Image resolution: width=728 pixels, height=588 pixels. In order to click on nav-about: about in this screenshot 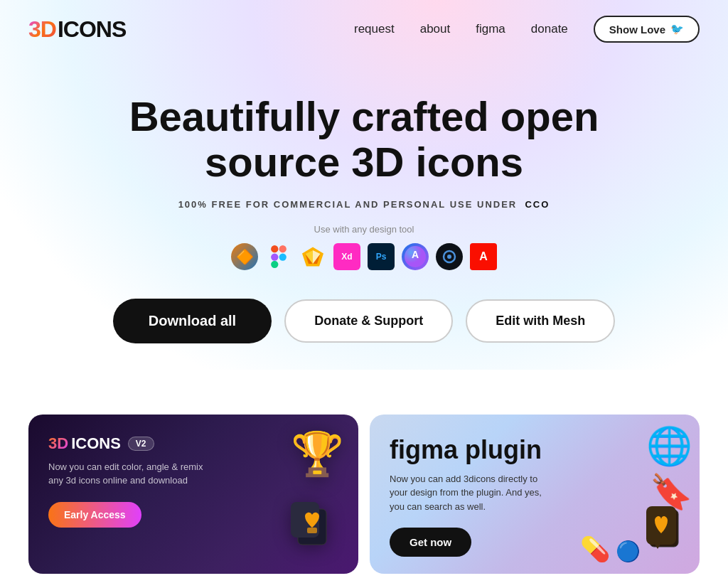, I will do `click(435, 29)`.